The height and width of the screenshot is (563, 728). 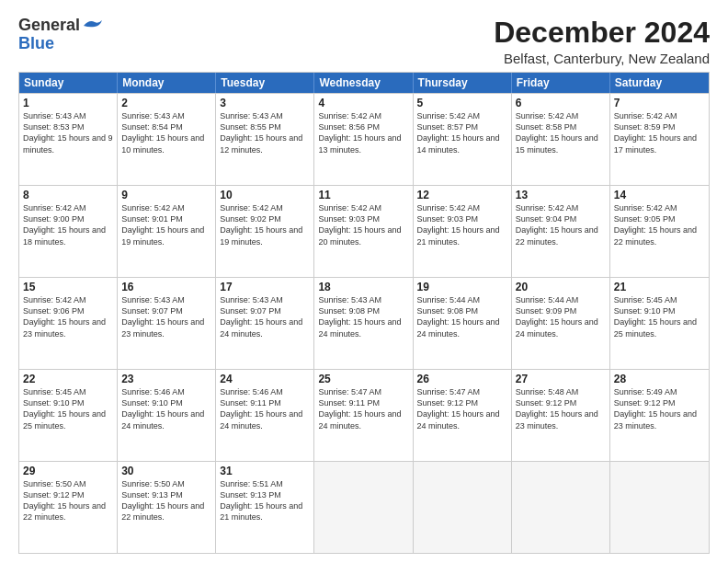 What do you see at coordinates (364, 140) in the screenshot?
I see `day-4: 4 Sunrise: 5:42 AMSunset: 8:56 PMDayligh…` at bounding box center [364, 140].